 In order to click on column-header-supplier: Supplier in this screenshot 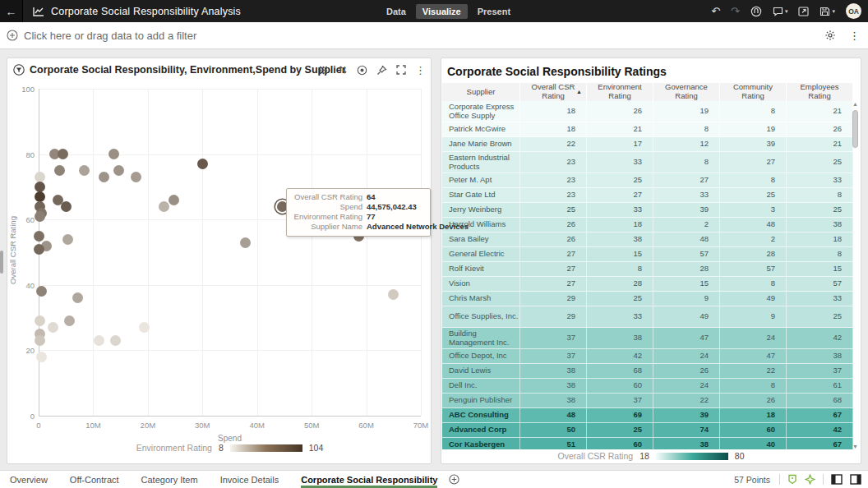, I will do `click(482, 92)`.